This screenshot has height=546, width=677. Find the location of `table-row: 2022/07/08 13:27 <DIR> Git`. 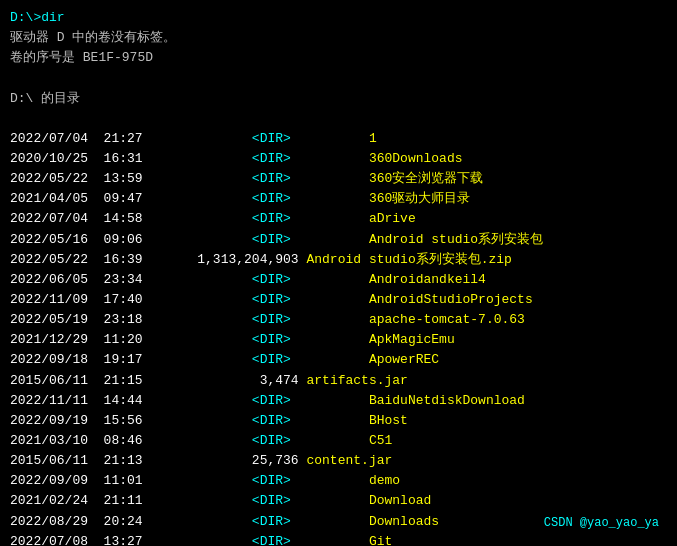

table-row: 2022/07/08 13:27 <DIR> Git is located at coordinates (338, 539).